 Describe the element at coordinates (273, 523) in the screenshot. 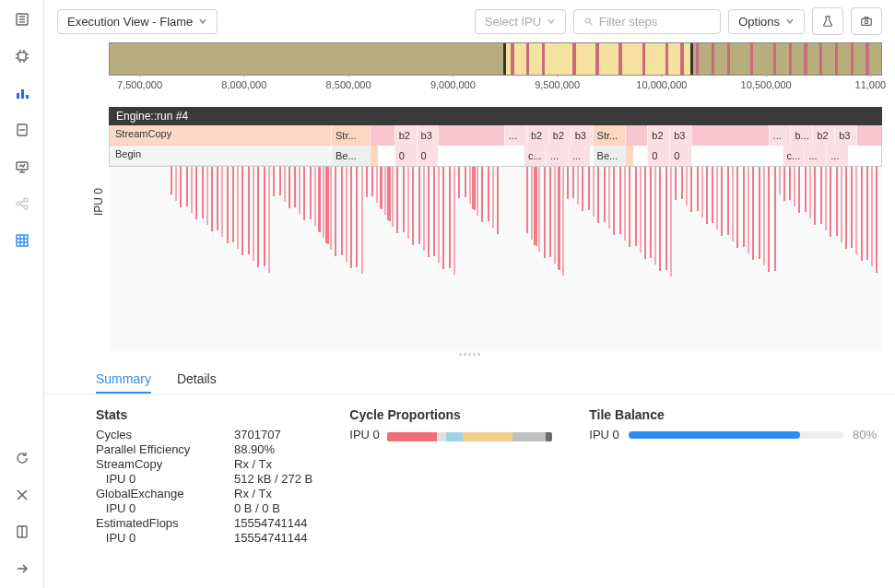

I see `stat-value: 15554741144` at that location.